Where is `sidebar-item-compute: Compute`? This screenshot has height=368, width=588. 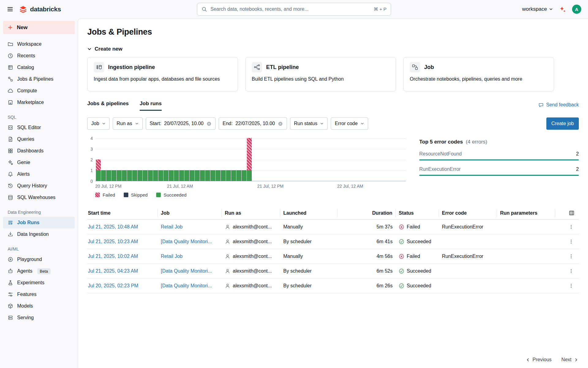
sidebar-item-compute: Compute is located at coordinates (39, 91).